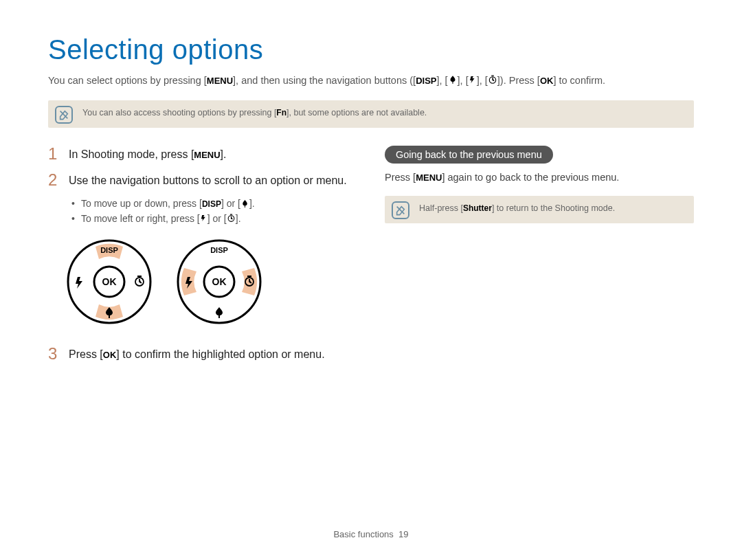  Describe the element at coordinates (519, 80) in the screenshot. I see `intro-text: ]). Press [` at that location.